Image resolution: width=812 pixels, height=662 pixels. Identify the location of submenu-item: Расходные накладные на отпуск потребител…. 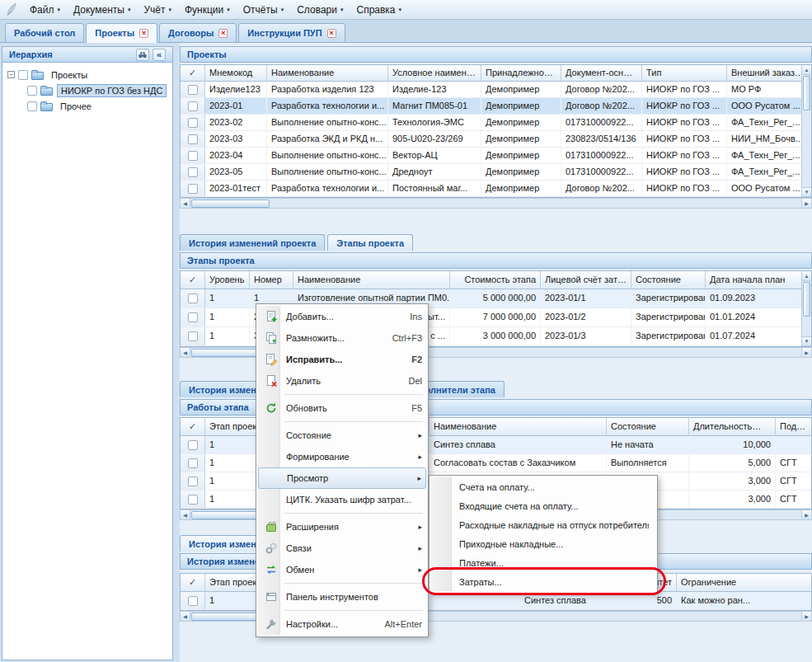
(543, 524).